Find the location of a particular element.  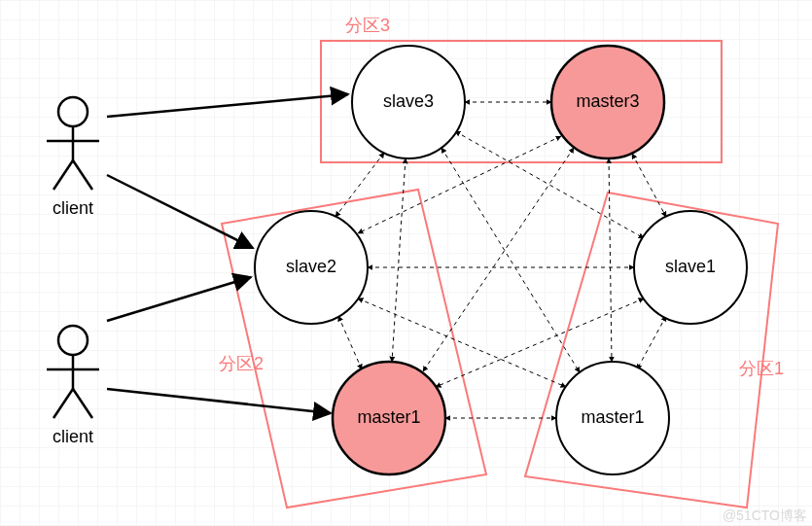

node-slave2: slave2 is located at coordinates (311, 267).